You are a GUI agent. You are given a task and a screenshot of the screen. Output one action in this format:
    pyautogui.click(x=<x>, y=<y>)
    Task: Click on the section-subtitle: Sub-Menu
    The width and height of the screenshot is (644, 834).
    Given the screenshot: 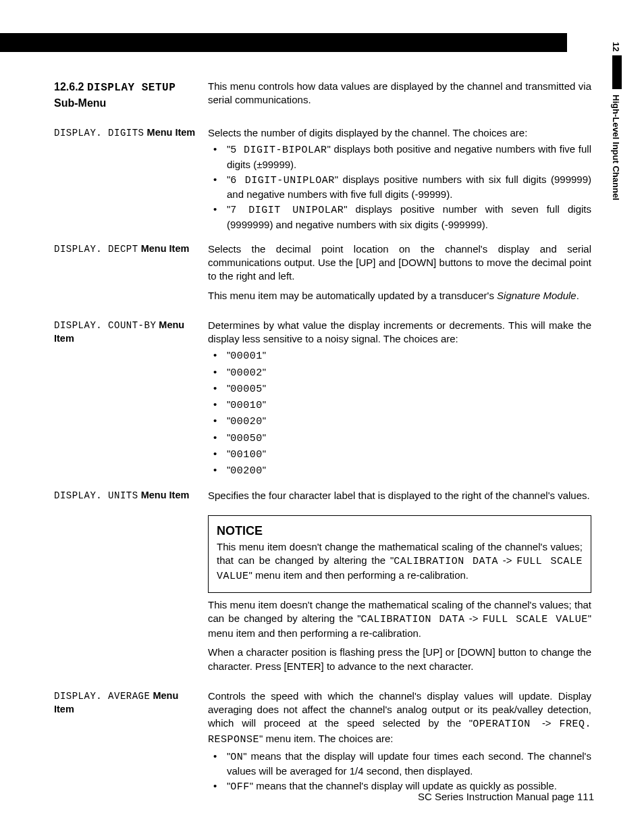 What is the action you would take?
    pyautogui.click(x=127, y=103)
    